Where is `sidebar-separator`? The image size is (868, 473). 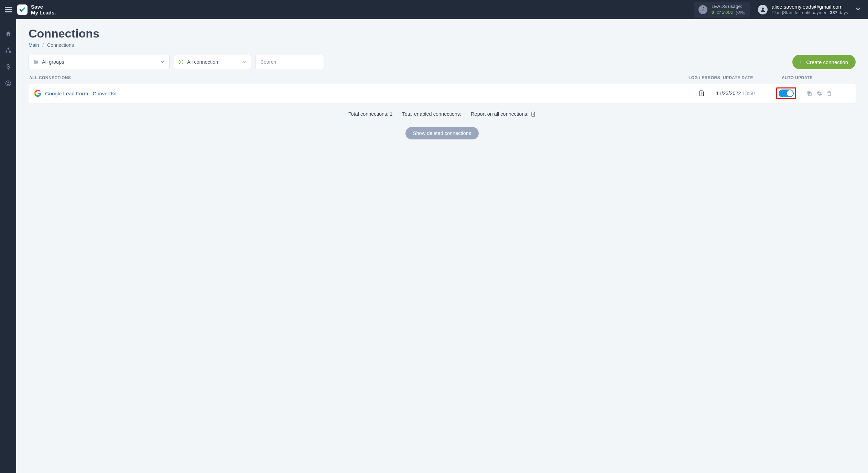 sidebar-separator is located at coordinates (8, 95).